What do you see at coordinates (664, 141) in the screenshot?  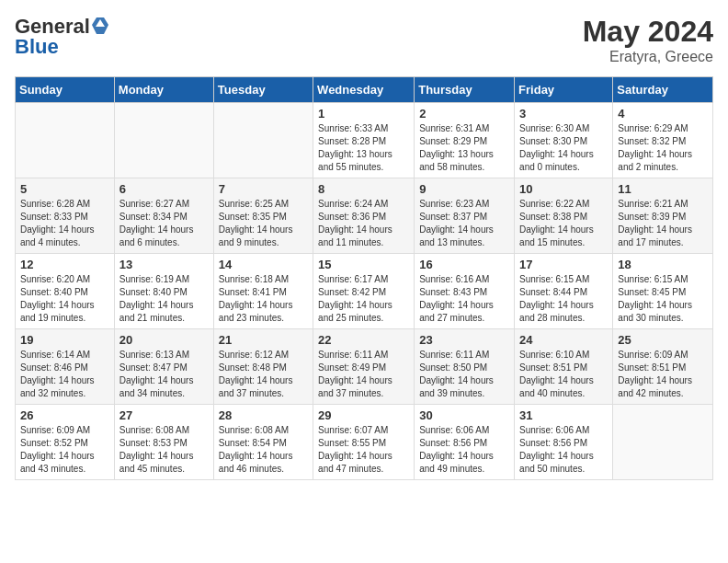 I see `calendar-cell: 4Sunrise: 6:29 AM Sunset: 8:32 PM Daylig…` at bounding box center [664, 141].